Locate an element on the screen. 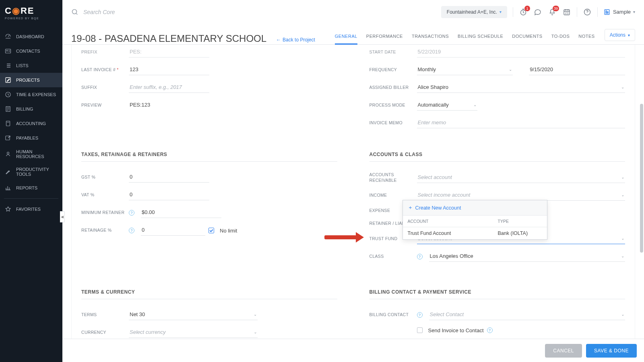 The height and width of the screenshot is (362, 644). star-icon is located at coordinates (8, 209).